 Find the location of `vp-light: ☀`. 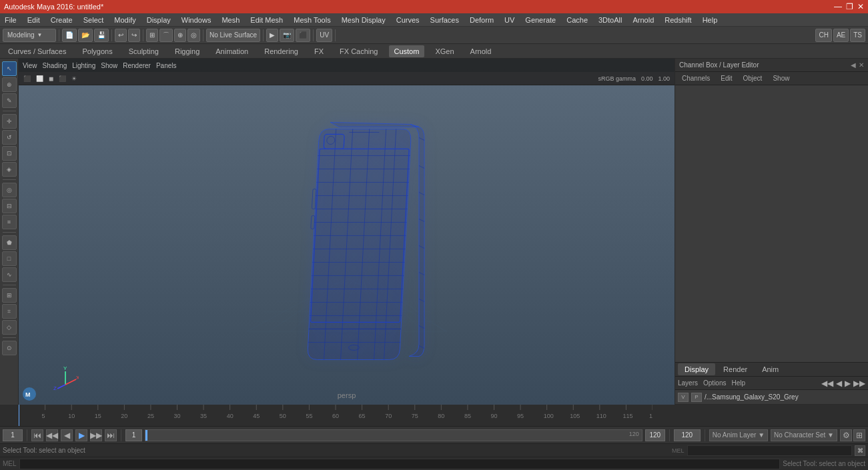

vp-light: ☀ is located at coordinates (74, 79).